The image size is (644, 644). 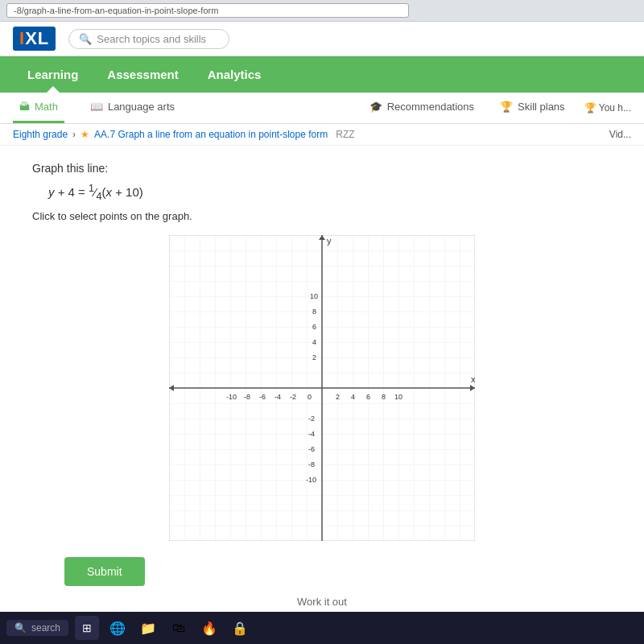 What do you see at coordinates (87, 628) in the screenshot?
I see `taskbar-windows-icon: ⊞` at bounding box center [87, 628].